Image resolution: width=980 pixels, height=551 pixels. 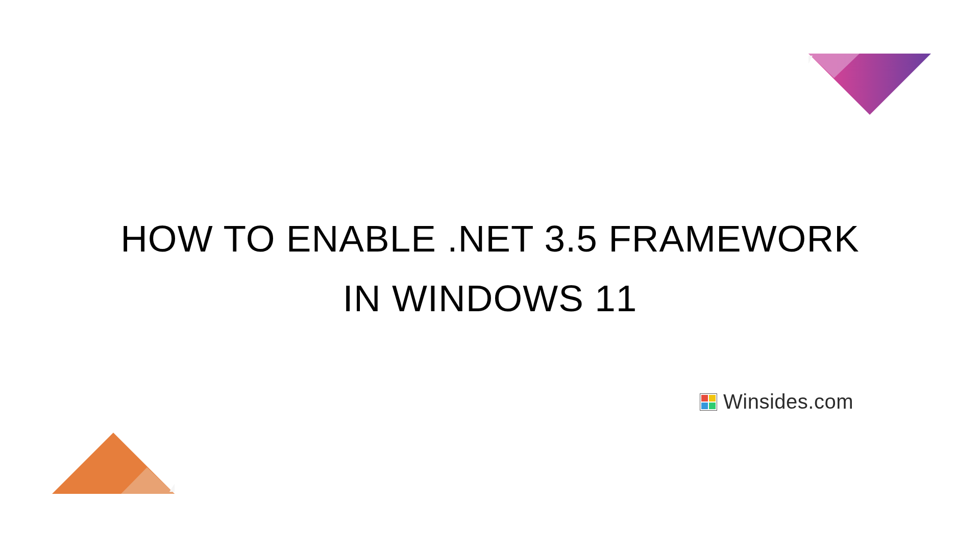 What do you see at coordinates (788, 402) in the screenshot?
I see `brand-text: Winsides.com` at bounding box center [788, 402].